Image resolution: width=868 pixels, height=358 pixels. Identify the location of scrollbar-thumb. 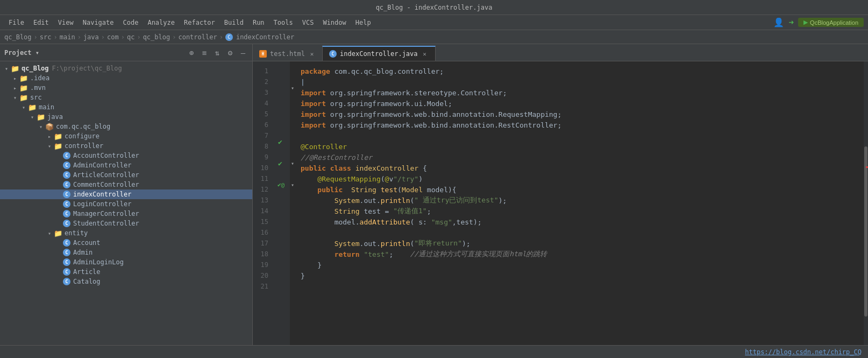
(866, 231).